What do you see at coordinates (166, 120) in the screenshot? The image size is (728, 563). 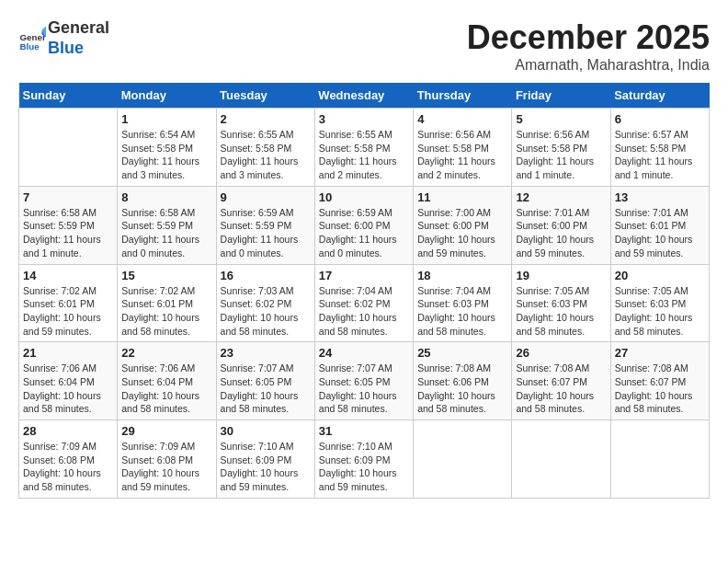 I see `day-number: 1` at bounding box center [166, 120].